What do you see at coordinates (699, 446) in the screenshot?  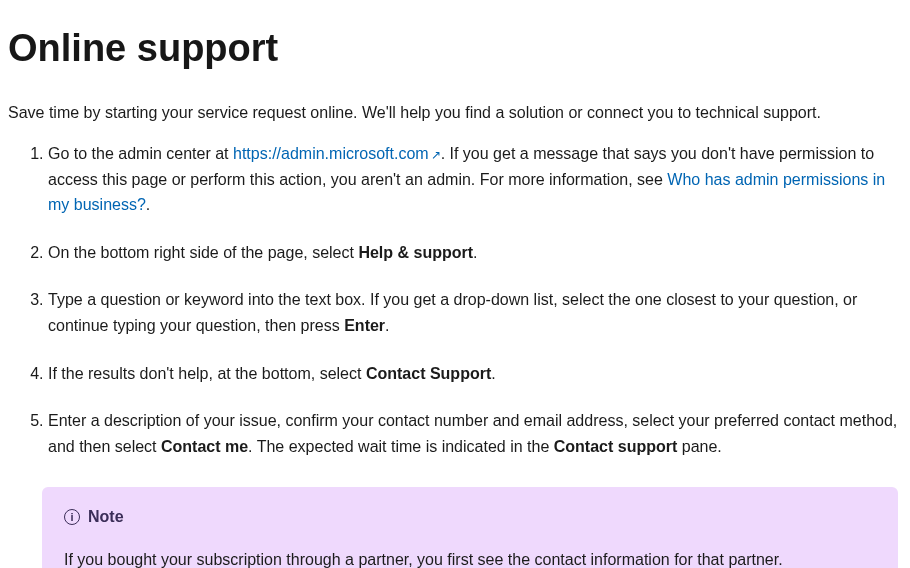 I see `step-text: pane.` at bounding box center [699, 446].